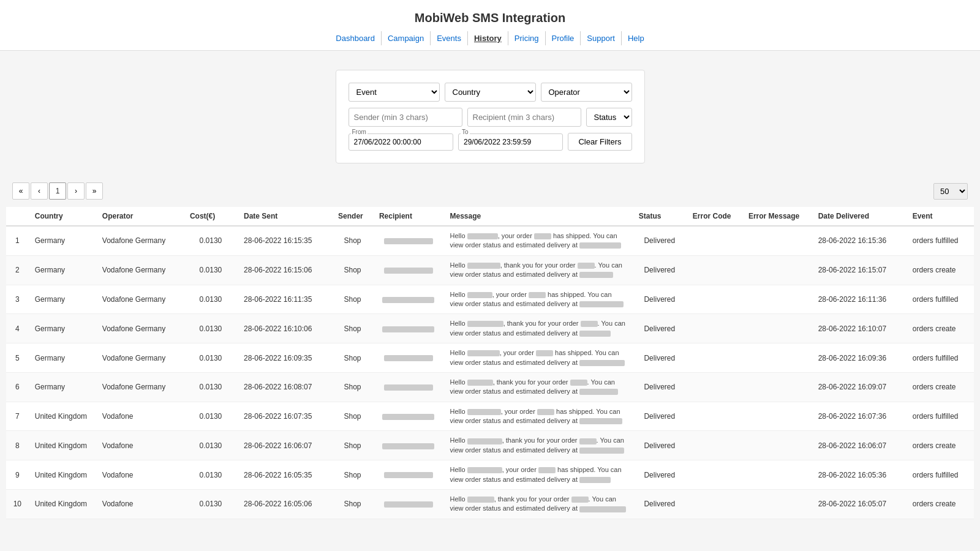 This screenshot has height=551, width=980. What do you see at coordinates (285, 446) in the screenshot?
I see `cell-datesent: 28-06-2022 16:06:07` at bounding box center [285, 446].